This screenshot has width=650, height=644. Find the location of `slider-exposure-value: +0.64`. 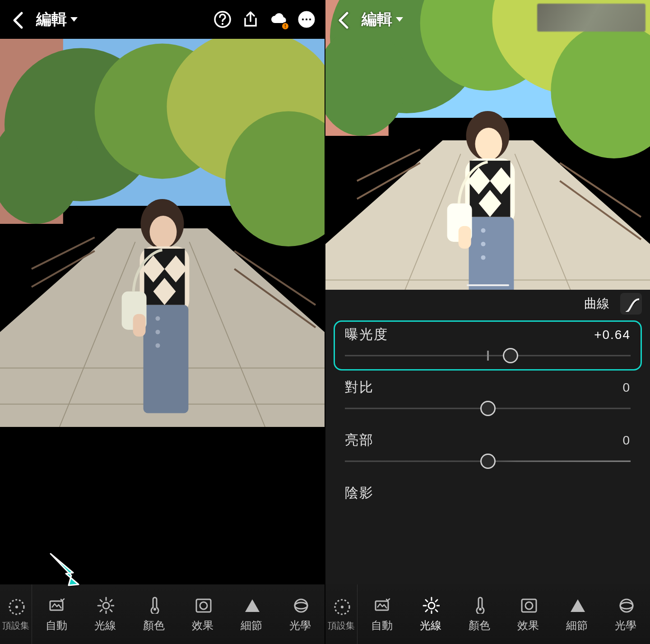

slider-exposure-value: +0.64 is located at coordinates (612, 335).